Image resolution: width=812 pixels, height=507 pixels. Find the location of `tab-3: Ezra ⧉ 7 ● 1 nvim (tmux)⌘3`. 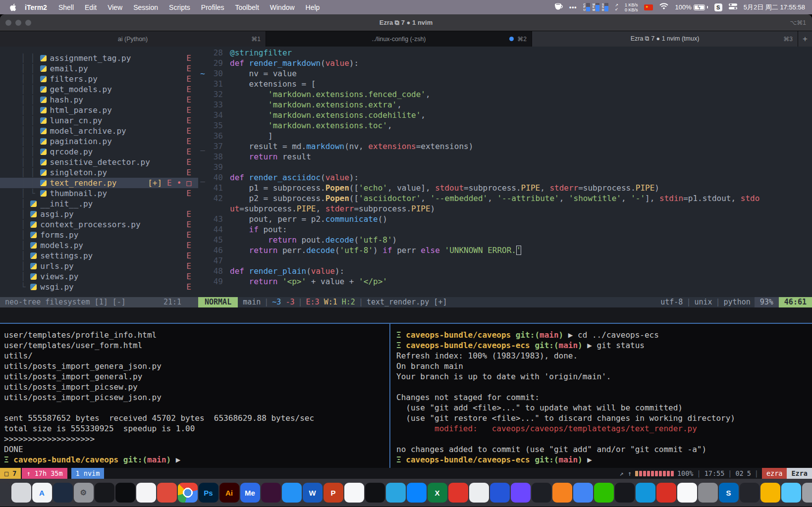

tab-3: Ezra ⧉ 7 ● 1 nvim (tmux)⌘3 is located at coordinates (665, 39).